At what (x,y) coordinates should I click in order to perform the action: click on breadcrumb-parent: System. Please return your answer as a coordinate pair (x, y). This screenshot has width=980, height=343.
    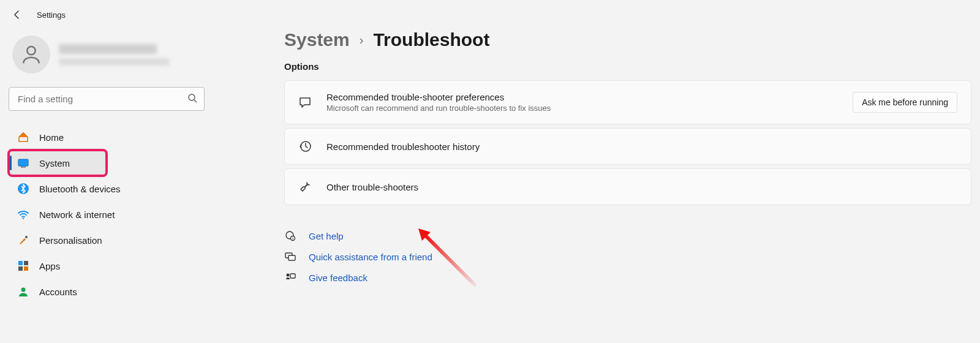
    Looking at the image, I should click on (317, 40).